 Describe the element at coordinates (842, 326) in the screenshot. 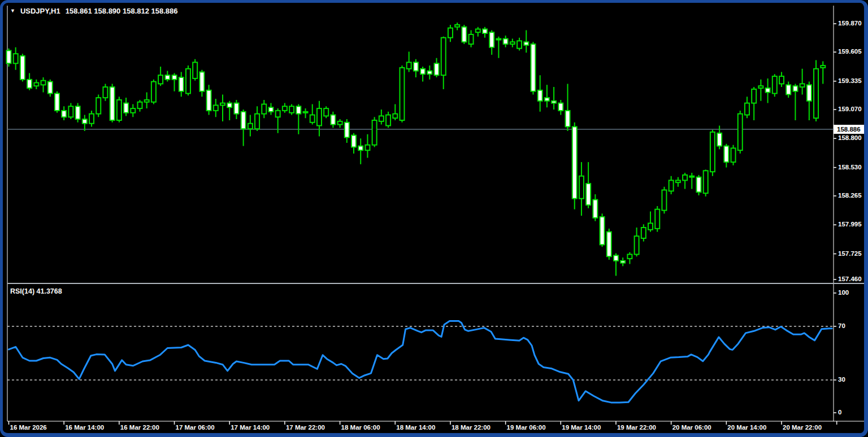

I see `rsi-axis-label: 70` at that location.